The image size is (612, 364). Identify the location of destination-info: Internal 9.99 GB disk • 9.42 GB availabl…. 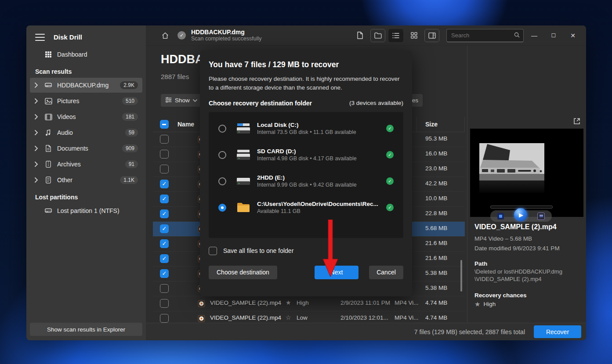
(322, 185).